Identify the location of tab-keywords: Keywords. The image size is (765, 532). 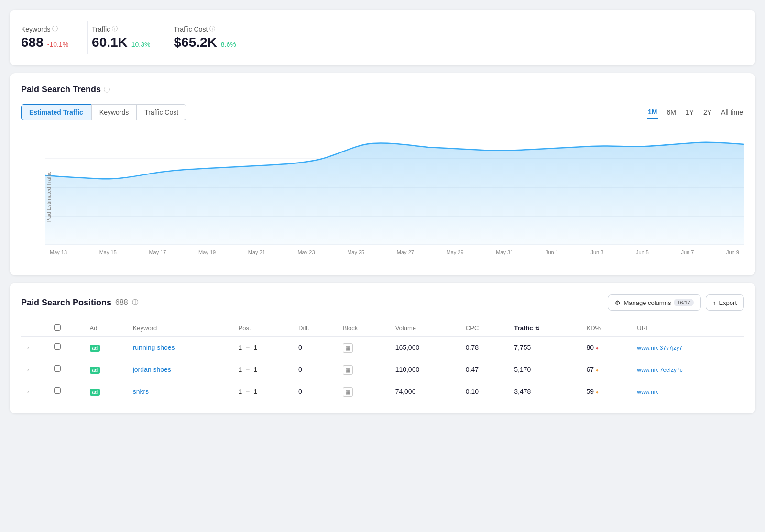
(114, 112).